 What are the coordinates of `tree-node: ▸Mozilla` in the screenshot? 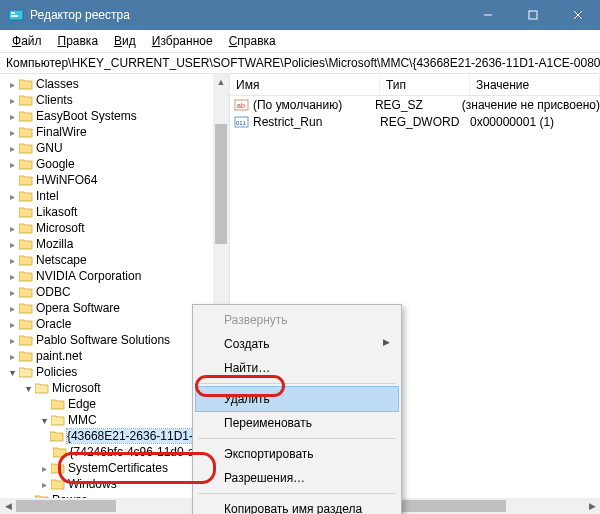 It's located at (108, 244).